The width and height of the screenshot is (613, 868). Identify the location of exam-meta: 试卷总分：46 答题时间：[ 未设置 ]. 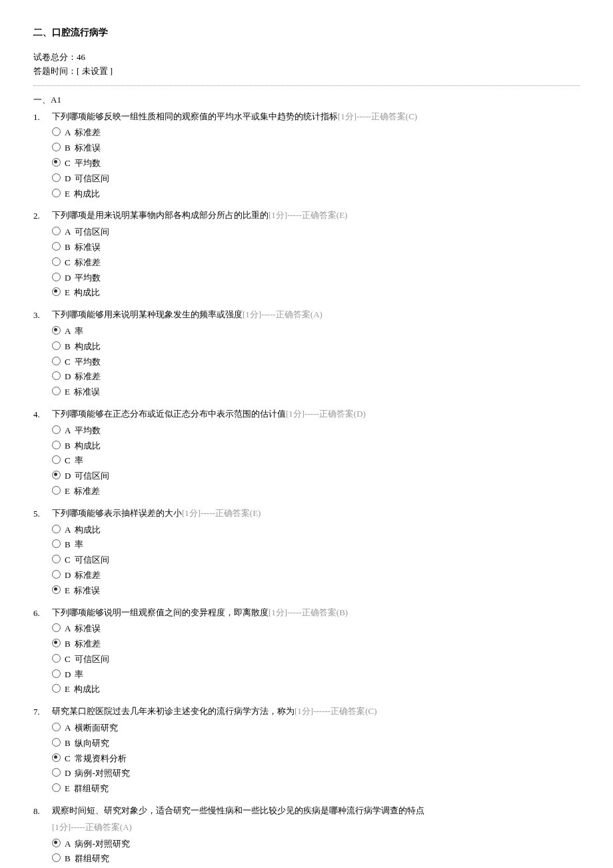
(306, 65).